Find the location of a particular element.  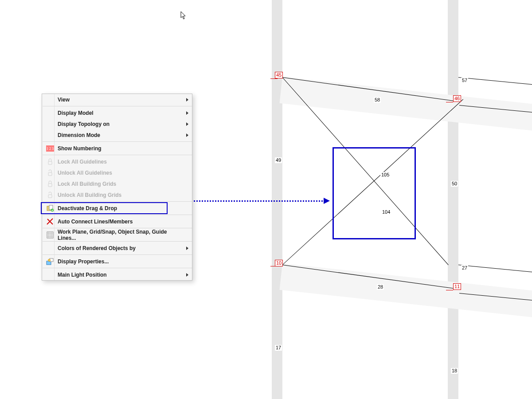

display-props-icon is located at coordinates (50, 262).